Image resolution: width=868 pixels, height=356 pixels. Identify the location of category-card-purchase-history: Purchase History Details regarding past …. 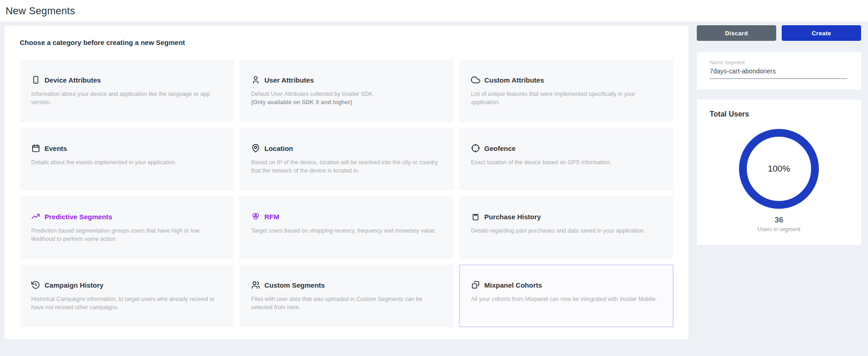
(566, 228).